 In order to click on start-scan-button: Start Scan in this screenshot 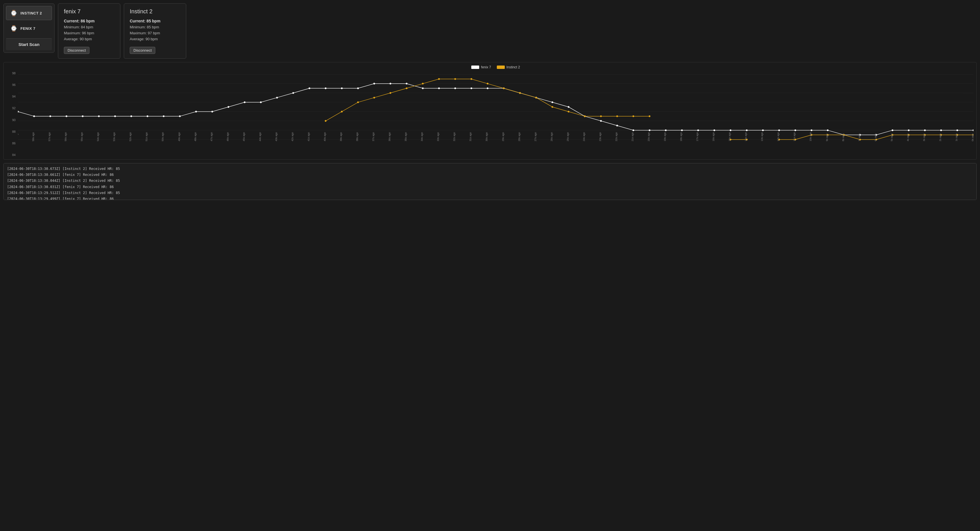, I will do `click(29, 44)`.